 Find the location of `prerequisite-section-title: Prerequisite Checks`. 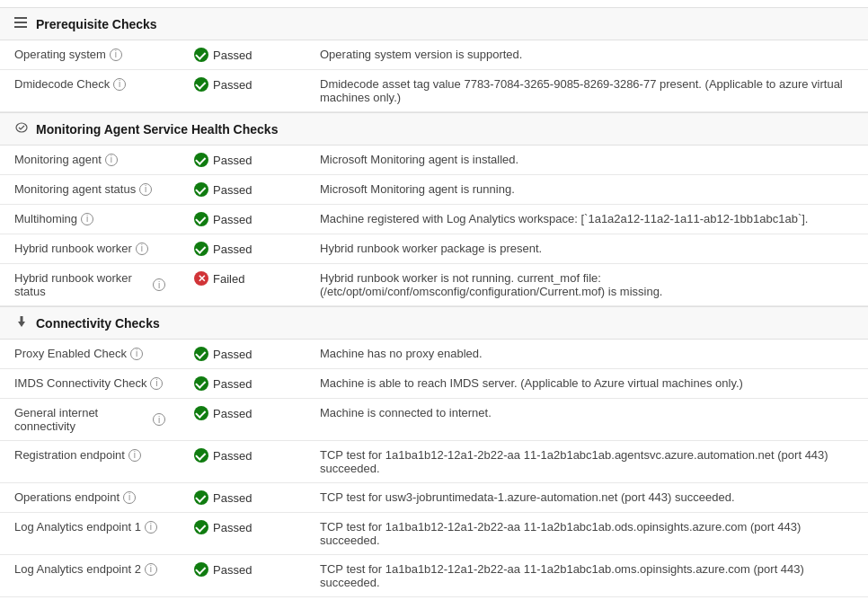

prerequisite-section-title: Prerequisite Checks is located at coordinates (97, 24).